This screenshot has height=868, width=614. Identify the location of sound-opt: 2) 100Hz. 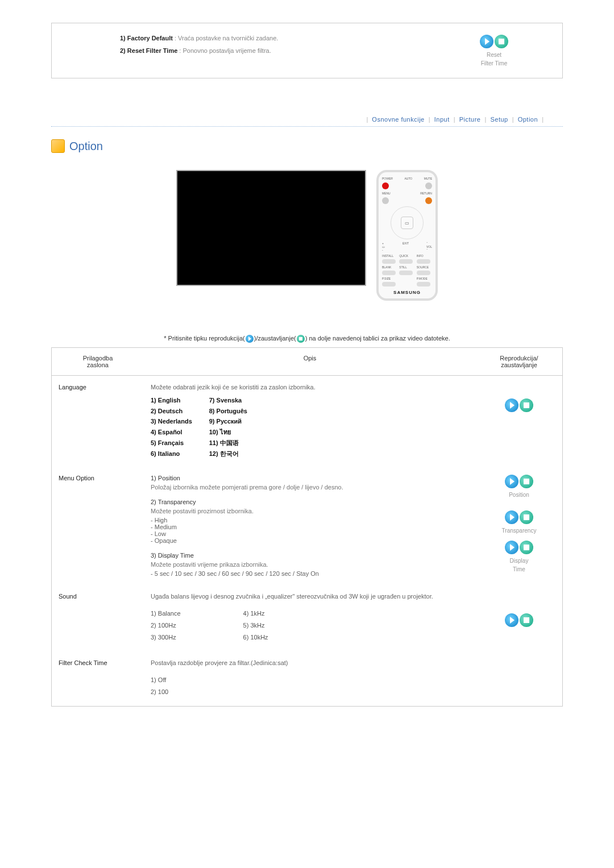
(166, 625).